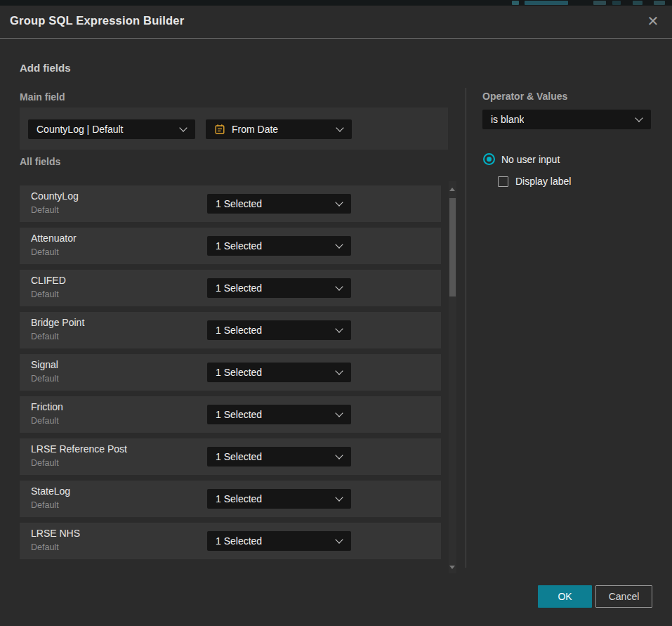 The width and height of the screenshot is (672, 626). I want to click on display-label-checkbox: Display label, so click(534, 181).